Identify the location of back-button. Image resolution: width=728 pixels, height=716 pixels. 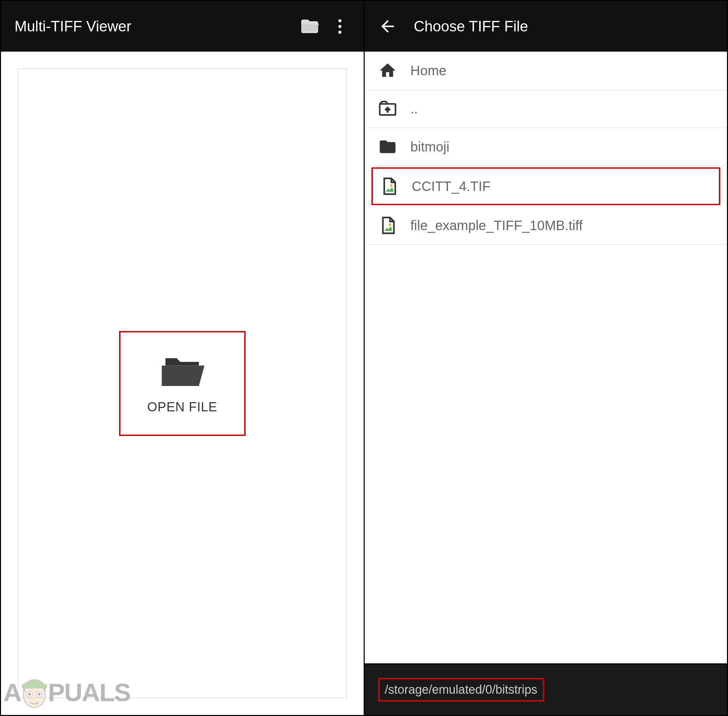
(388, 26).